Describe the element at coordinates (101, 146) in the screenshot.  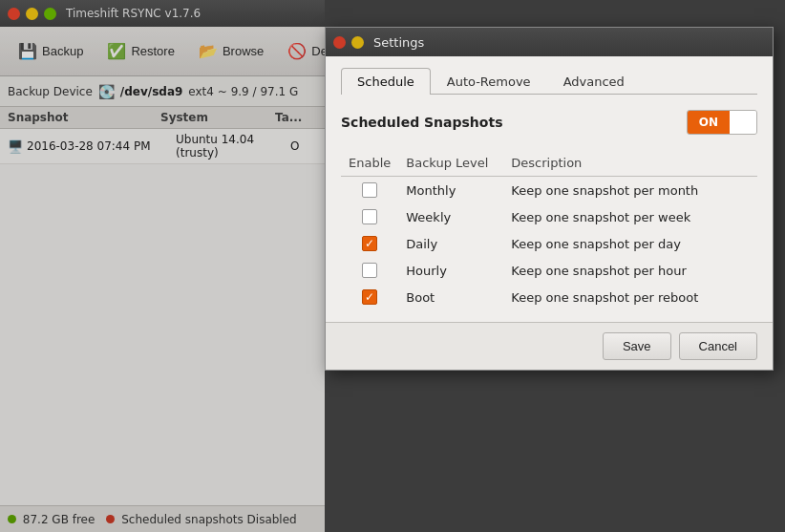
I see `snapshot-date: 2016-03-28 07:44 PM` at that location.